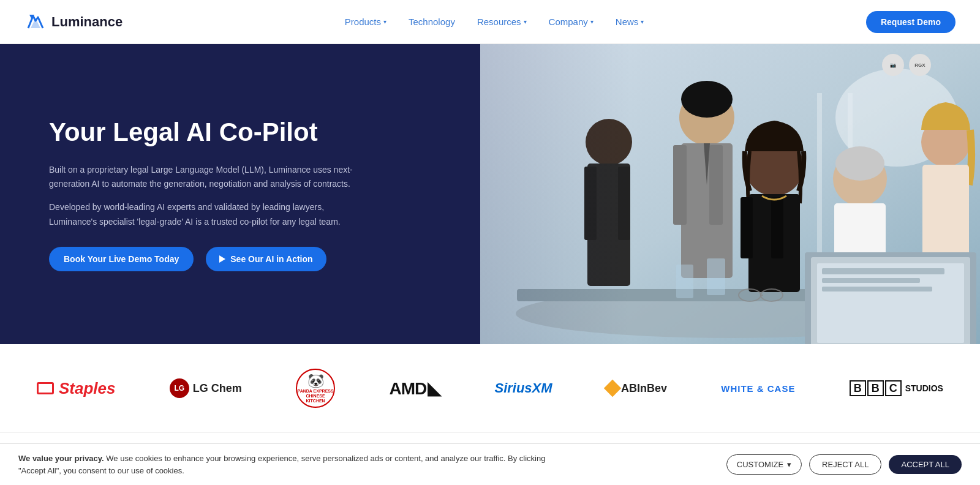 The image size is (980, 485). What do you see at coordinates (876, 388) in the screenshot?
I see `bbc-box-b2: B` at bounding box center [876, 388].